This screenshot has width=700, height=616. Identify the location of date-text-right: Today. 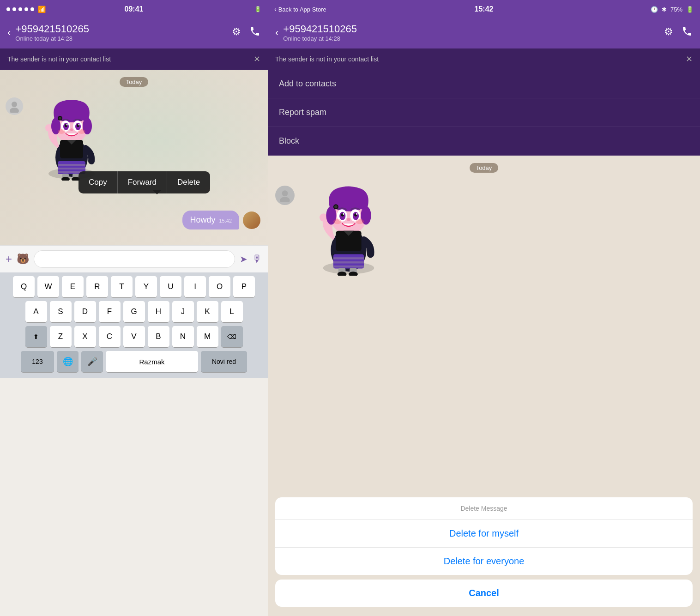
(484, 168).